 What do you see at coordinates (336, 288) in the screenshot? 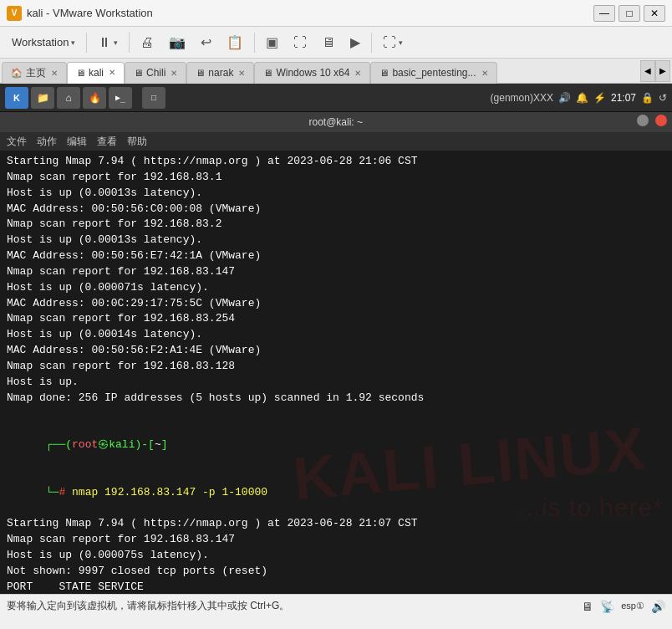
I see `term-line-9: Host is up (0.000071s latency).` at bounding box center [336, 288].